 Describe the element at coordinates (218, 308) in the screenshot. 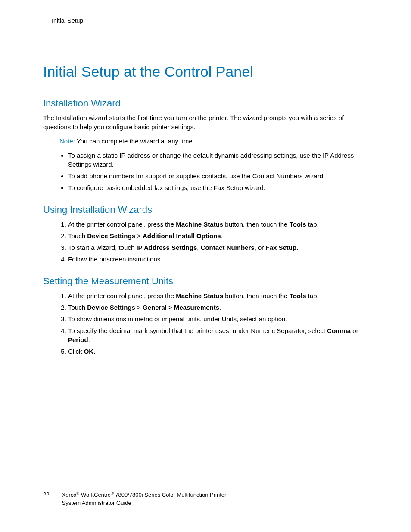

I see `list-item: Touch Device Settings > General > Measur…` at that location.